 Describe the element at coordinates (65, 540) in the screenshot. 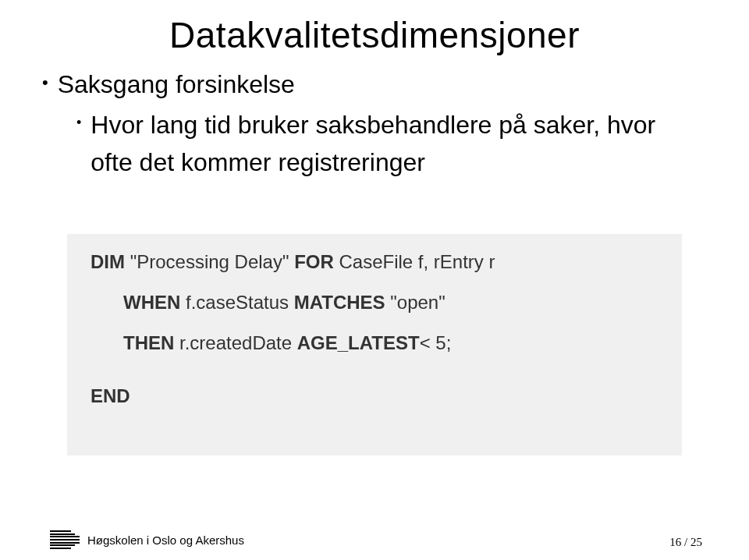

I see `institution-logo-icon` at that location.